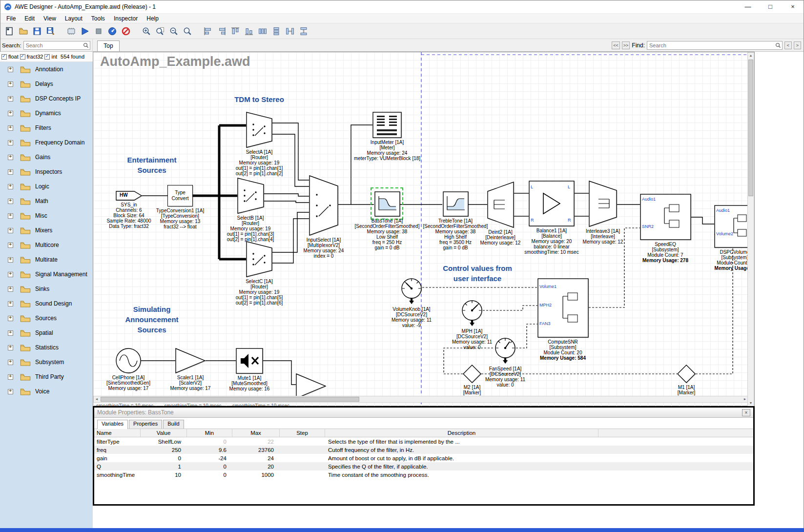  Describe the element at coordinates (424, 413) in the screenshot. I see `properties-title-bar: Module Properties: BassTone ×` at that location.